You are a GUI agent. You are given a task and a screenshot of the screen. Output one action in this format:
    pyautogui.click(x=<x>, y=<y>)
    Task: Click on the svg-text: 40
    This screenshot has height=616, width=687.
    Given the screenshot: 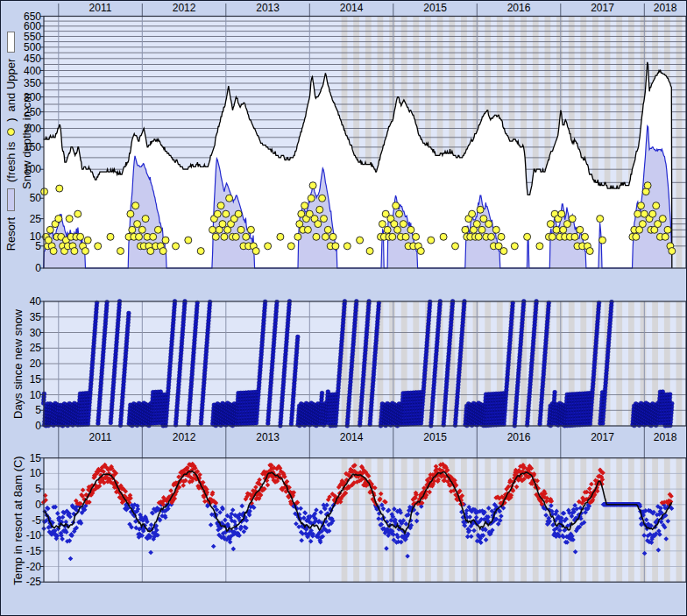 What is the action you would take?
    pyautogui.click(x=36, y=301)
    